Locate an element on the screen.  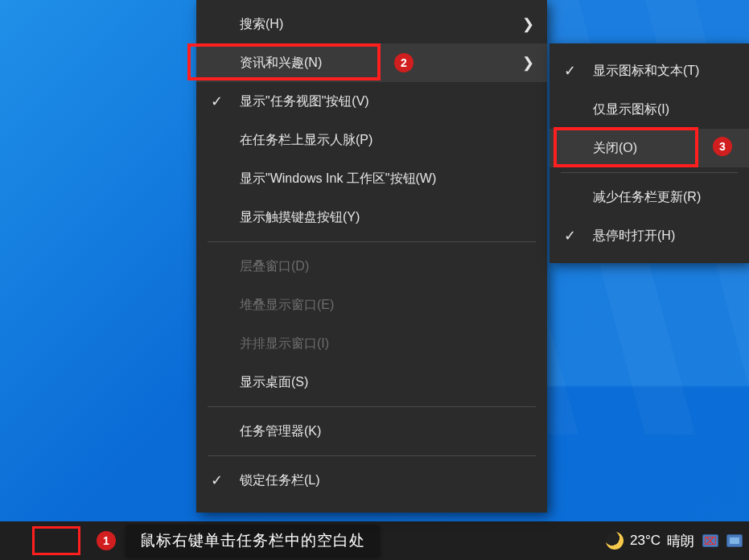
weather-condition: 晴朗 is located at coordinates (681, 541).